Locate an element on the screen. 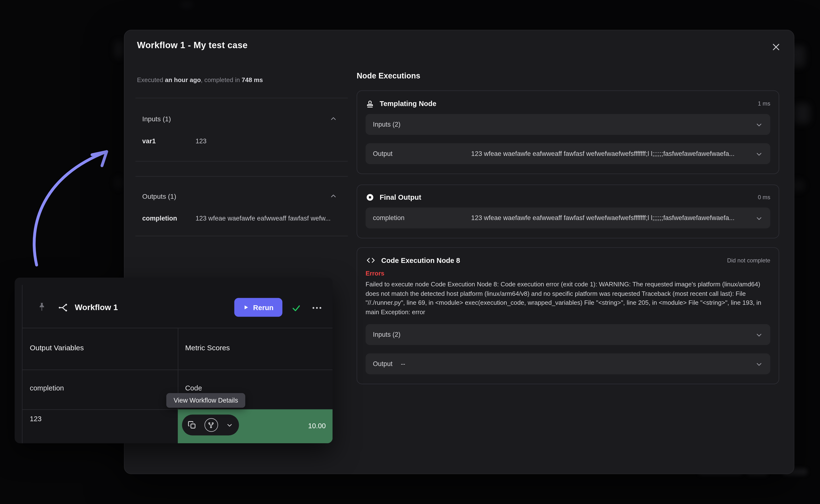 Image resolution: width=820 pixels, height=504 pixels. fork-icon is located at coordinates (211, 425).